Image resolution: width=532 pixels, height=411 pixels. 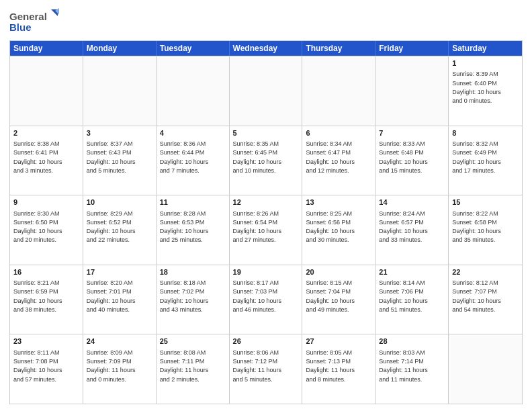 I want to click on day-cell-22: 22Sunrise: 8:12 AM Sunset: 7:07 PM Dayli…, so click(x=485, y=300).